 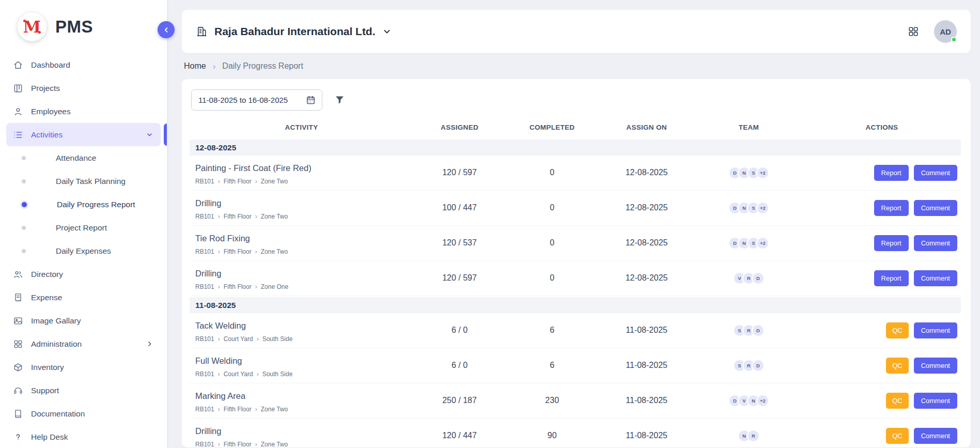 What do you see at coordinates (84, 88) in the screenshot?
I see `sidebar-item-projects: Projects` at bounding box center [84, 88].